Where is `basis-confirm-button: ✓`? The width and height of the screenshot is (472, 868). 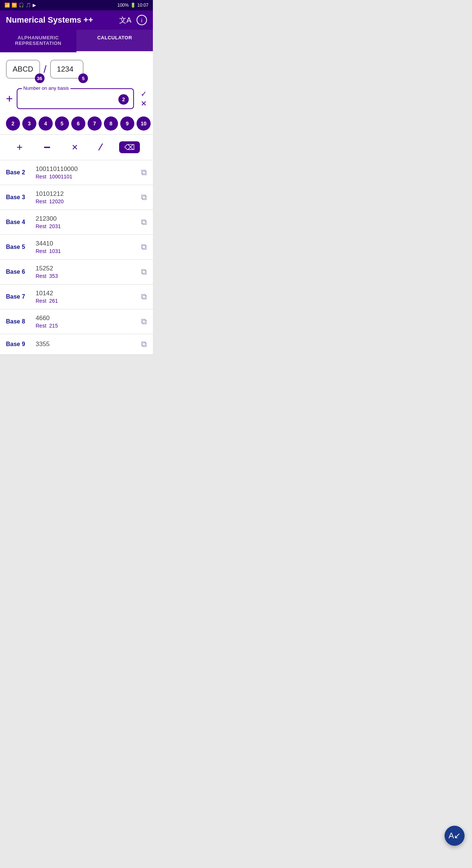
basis-confirm-button: ✓ is located at coordinates (144, 94).